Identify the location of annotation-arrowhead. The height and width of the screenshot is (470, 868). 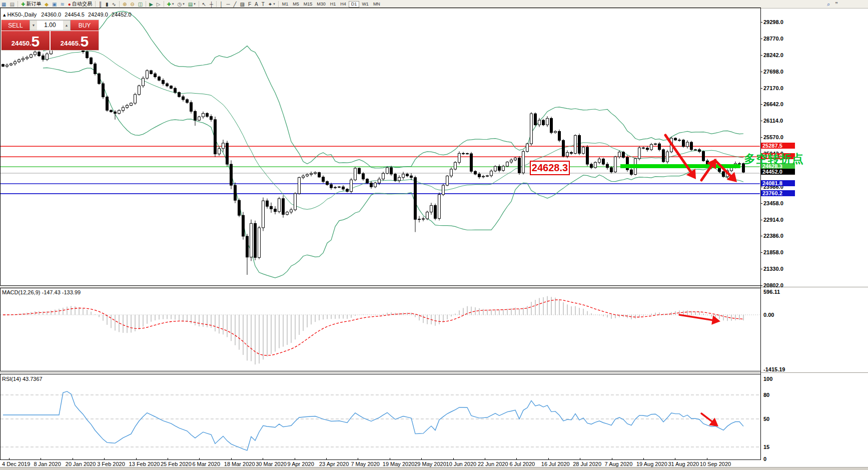
(716, 320).